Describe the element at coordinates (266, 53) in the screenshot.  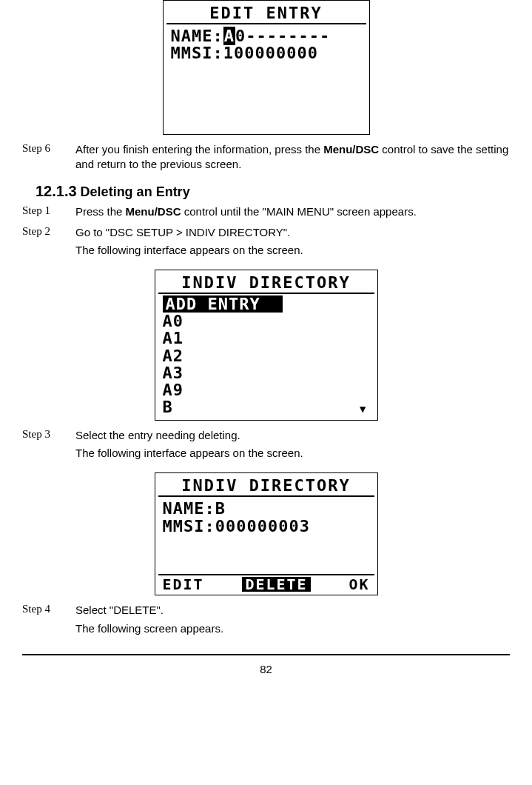
I see `lcd1-mmsi-row: MMSI:100000000` at that location.